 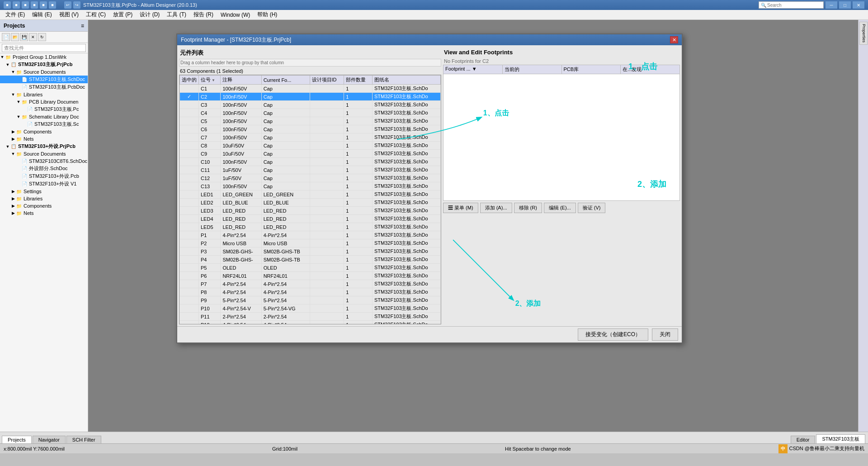 I want to click on refresh-btn: ↻, so click(x=42, y=37).